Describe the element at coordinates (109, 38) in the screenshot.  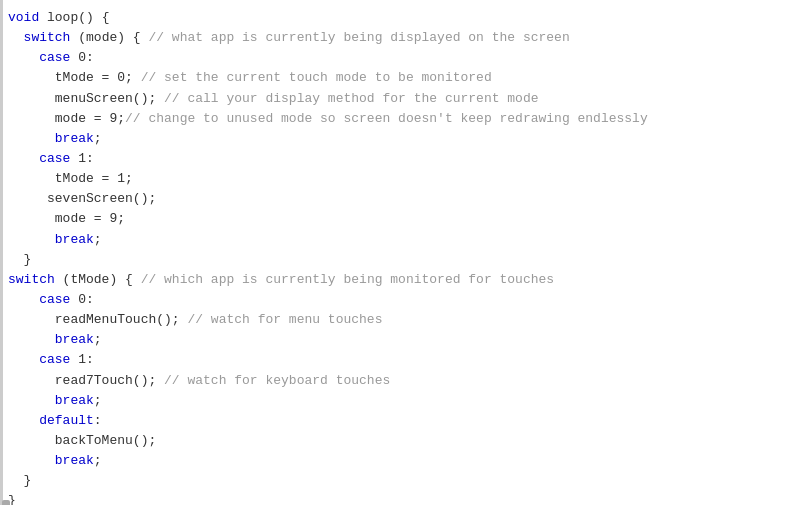
I see `code-token: (mode) {` at that location.